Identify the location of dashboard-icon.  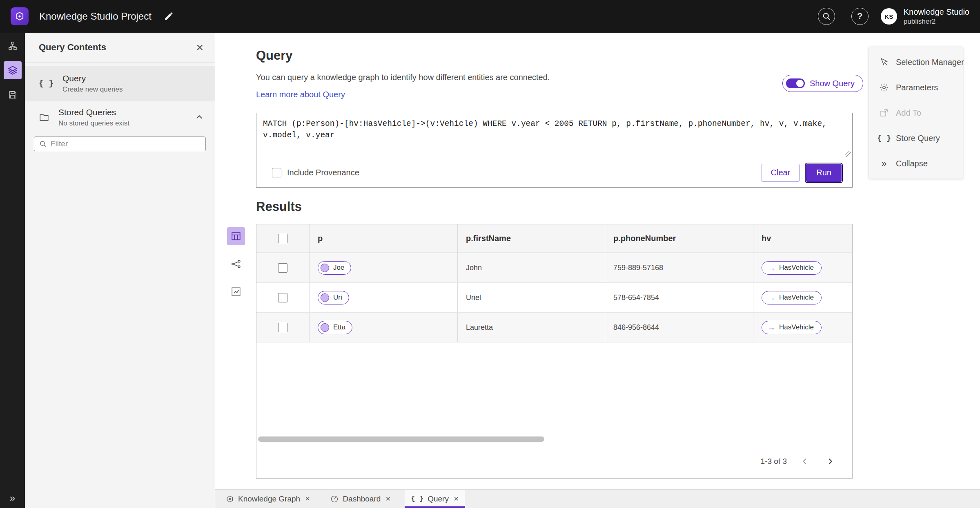
(334, 499).